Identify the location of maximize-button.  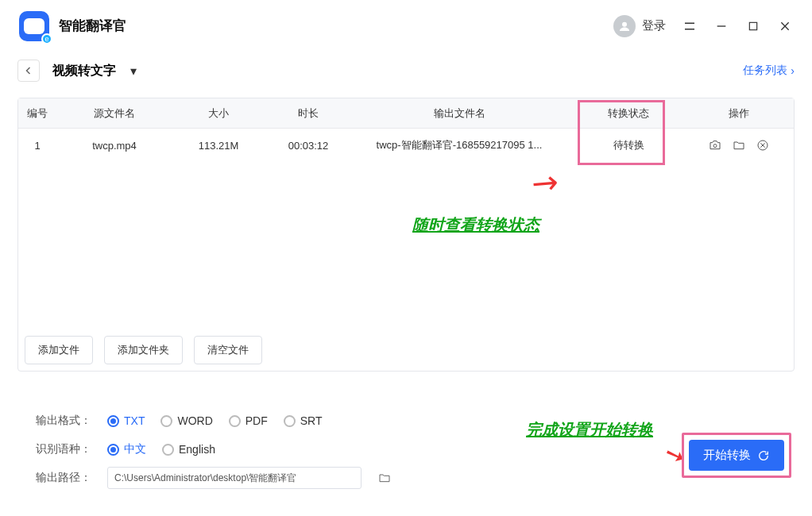
(753, 26).